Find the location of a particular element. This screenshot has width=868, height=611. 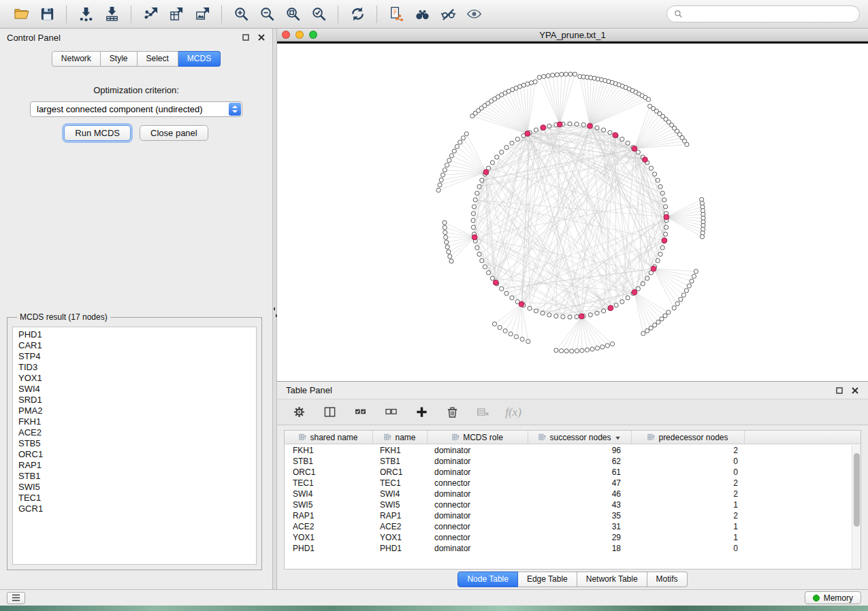

cell-successor-nodes: 31 is located at coordinates (580, 527).